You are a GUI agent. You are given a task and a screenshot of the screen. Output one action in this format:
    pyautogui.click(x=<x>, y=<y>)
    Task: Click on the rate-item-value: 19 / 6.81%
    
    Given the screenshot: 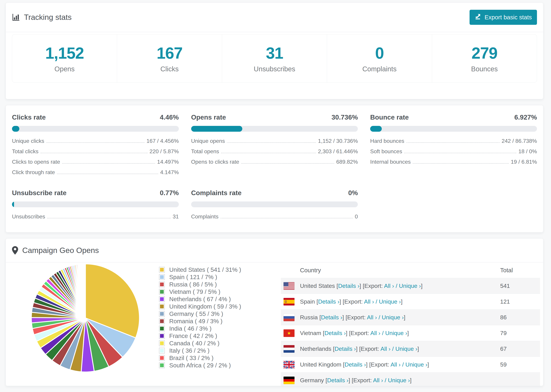 What is the action you would take?
    pyautogui.click(x=524, y=162)
    